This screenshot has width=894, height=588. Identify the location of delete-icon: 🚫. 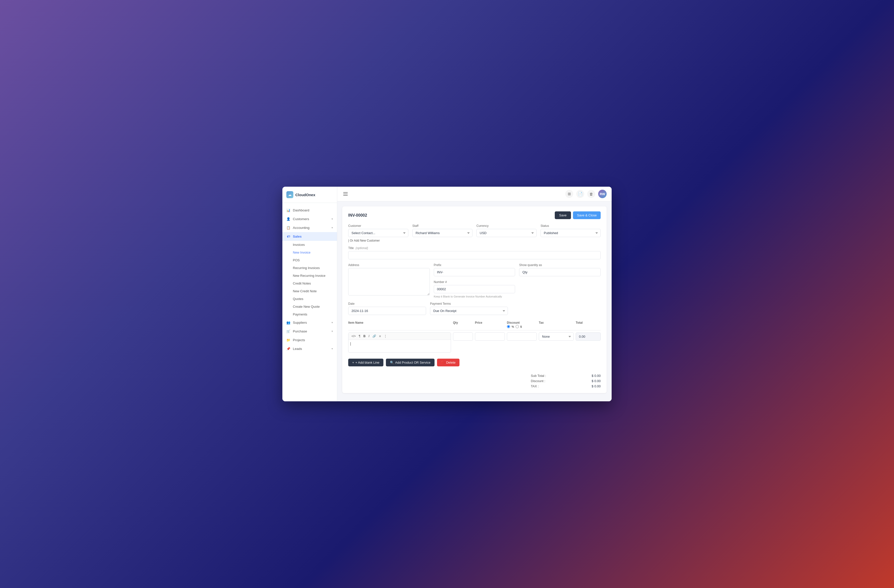
(443, 363).